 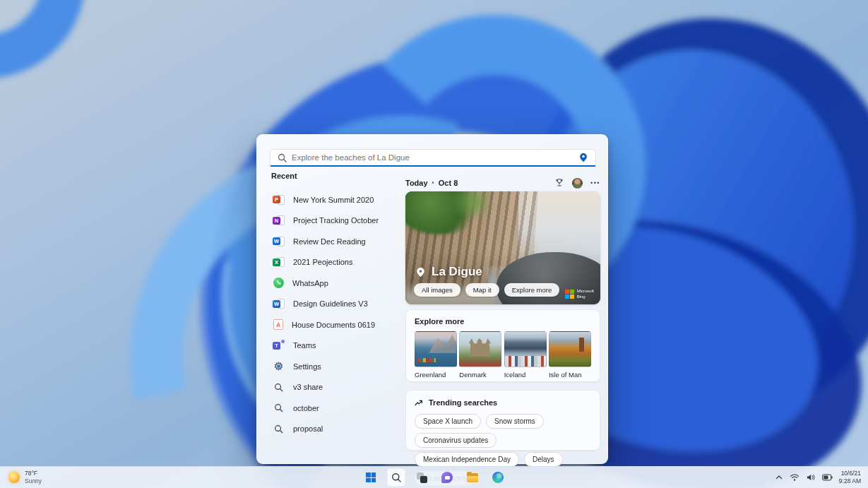 What do you see at coordinates (480, 349) in the screenshot?
I see `denmark-thumbnail` at bounding box center [480, 349].